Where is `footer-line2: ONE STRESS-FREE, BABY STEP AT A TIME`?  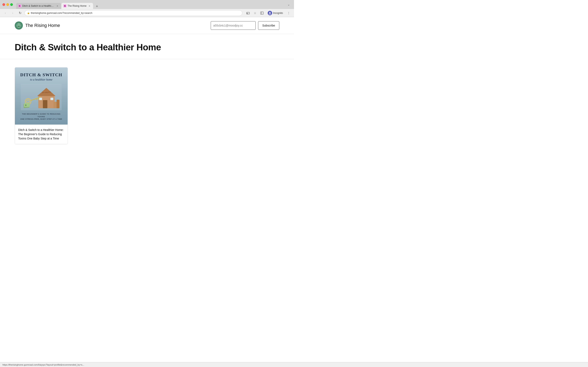 footer-line2: ONE STRESS-FREE, BABY STEP AT A TIME is located at coordinates (41, 119).